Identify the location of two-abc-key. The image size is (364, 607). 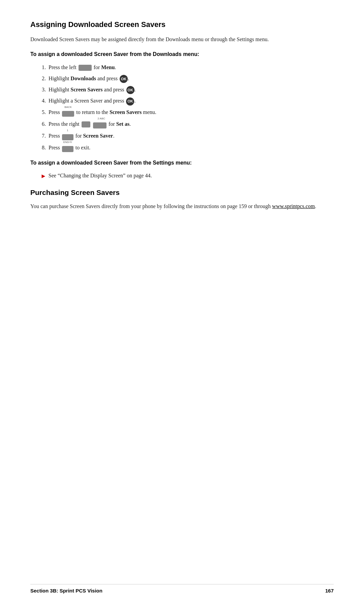
(100, 125).